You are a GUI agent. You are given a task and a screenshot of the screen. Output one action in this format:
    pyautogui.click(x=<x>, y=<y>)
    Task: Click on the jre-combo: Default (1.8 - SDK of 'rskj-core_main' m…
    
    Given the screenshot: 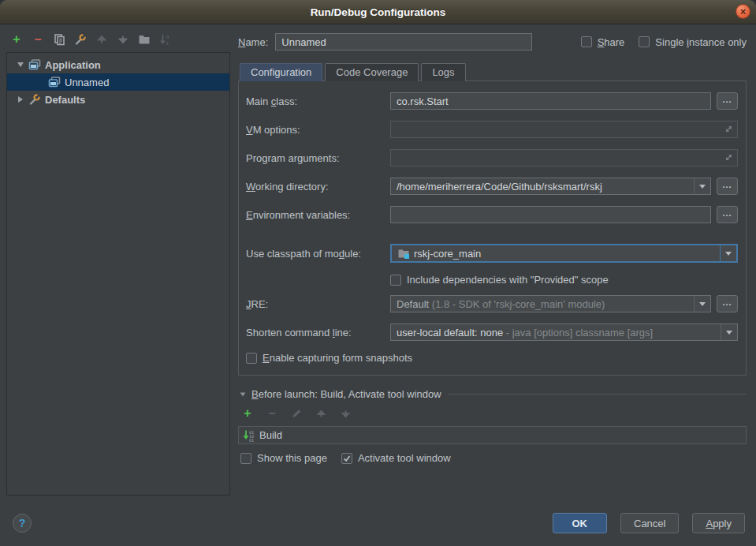 What is the action you would take?
    pyautogui.click(x=550, y=304)
    